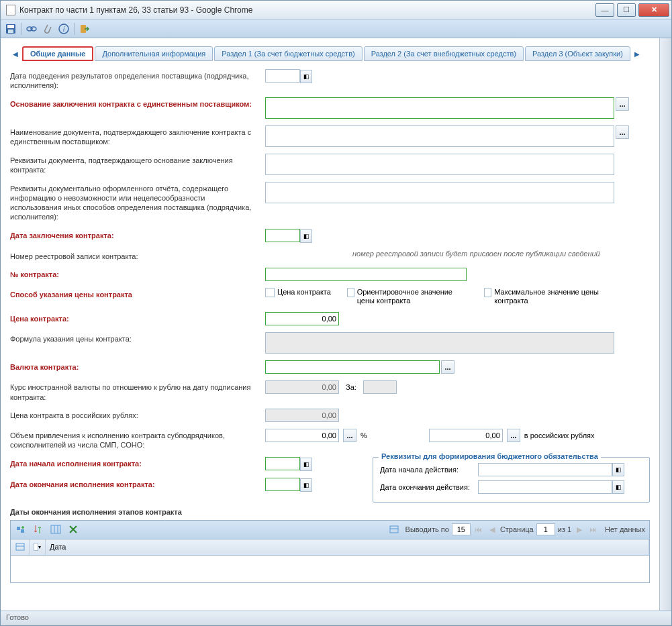 The height and width of the screenshot is (626, 672). I want to click on vertical-scrollbar, so click(665, 325).